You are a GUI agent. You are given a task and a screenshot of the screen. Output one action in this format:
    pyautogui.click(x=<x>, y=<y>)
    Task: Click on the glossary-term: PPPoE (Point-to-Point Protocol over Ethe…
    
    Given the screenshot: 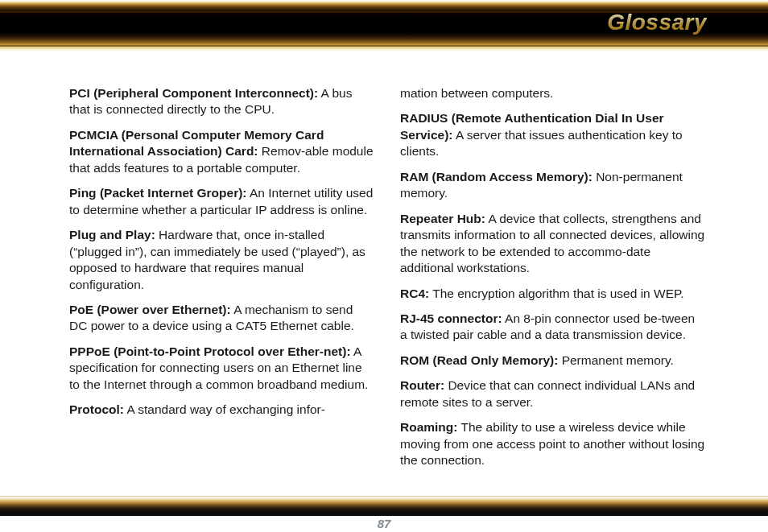 What is the action you would take?
    pyautogui.click(x=210, y=351)
    